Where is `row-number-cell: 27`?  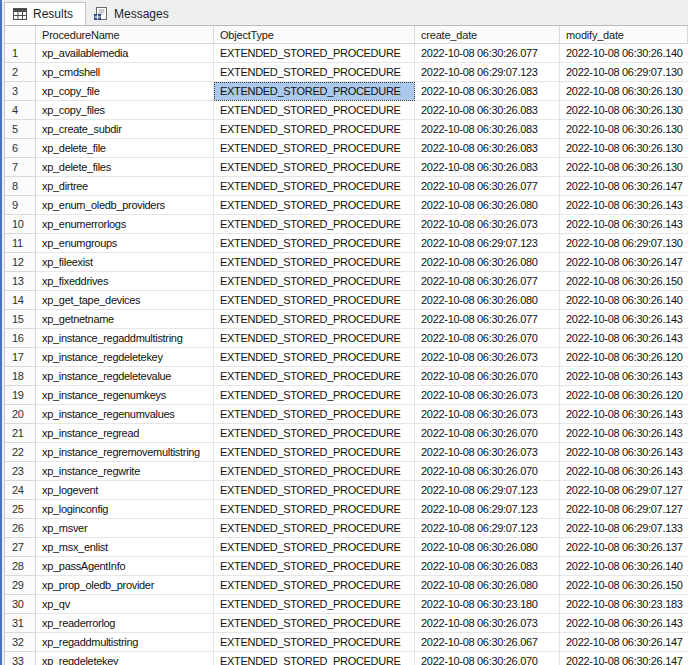 row-number-cell: 27 is located at coordinates (20, 548).